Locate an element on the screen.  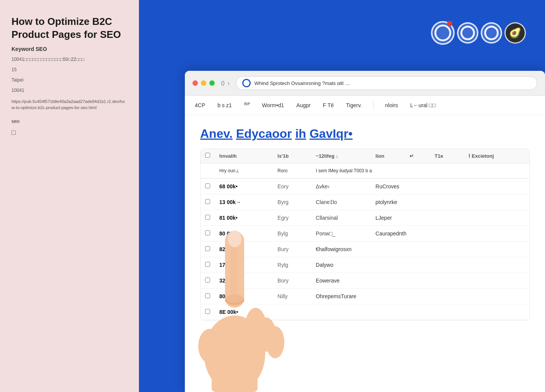
th-excietonj: ⌇ Excietonj is located at coordinates (496, 156).